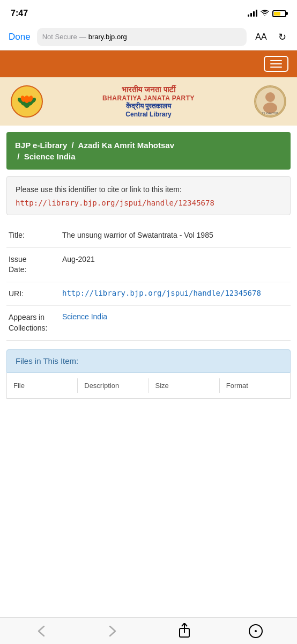 This screenshot has height=644, width=297. I want to click on files-column-headers: File Description Size Format, so click(148, 386).